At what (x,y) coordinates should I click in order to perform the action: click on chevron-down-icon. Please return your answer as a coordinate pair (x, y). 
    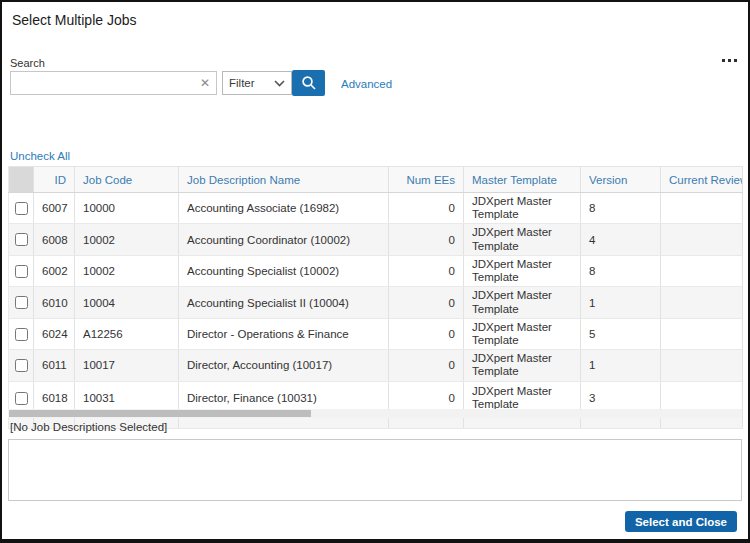
    Looking at the image, I should click on (280, 84).